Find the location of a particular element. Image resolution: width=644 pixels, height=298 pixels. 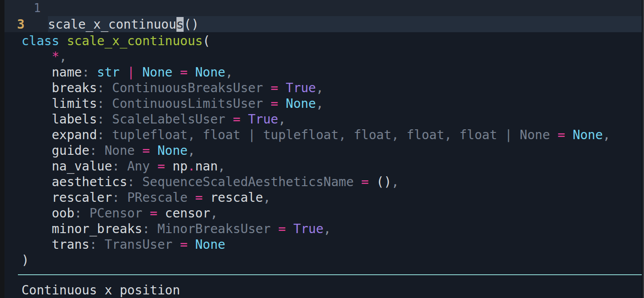

signature-line: class scale_x_continuous( is located at coordinates (331, 41).